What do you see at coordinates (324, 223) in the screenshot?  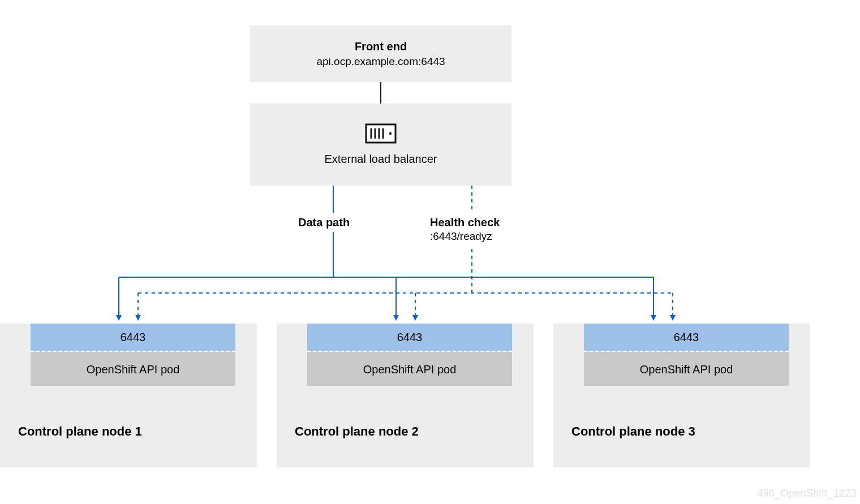 I see `data-path-label: Data path` at bounding box center [324, 223].